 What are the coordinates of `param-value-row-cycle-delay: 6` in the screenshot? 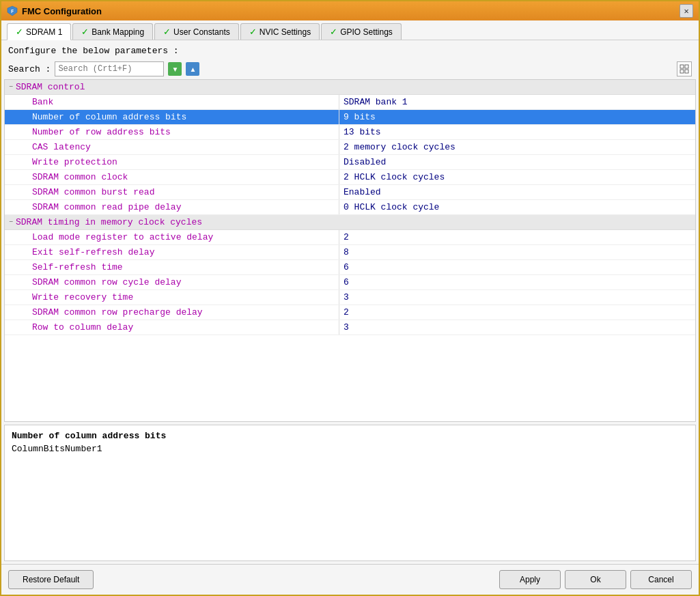 It's located at (518, 283).